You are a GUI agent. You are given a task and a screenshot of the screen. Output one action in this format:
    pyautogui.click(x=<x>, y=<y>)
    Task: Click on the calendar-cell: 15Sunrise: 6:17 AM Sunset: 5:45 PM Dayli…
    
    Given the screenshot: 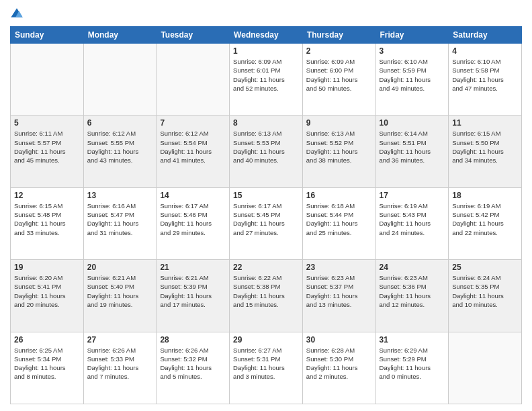 What is the action you would take?
    pyautogui.click(x=266, y=223)
    